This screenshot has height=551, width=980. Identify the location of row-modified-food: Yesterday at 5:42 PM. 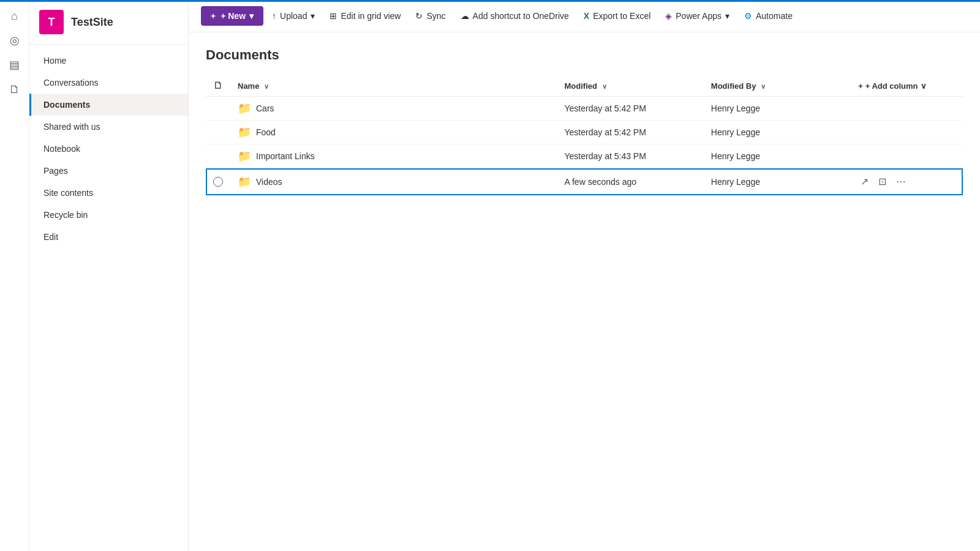
(631, 132).